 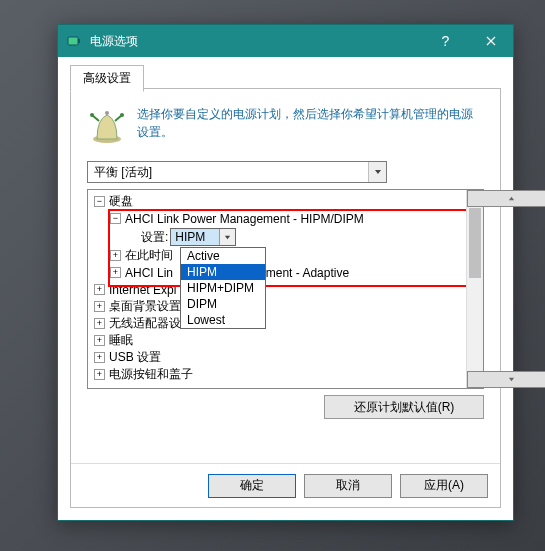 What do you see at coordinates (195, 237) in the screenshot?
I see `setting-value: HIPM` at bounding box center [195, 237].